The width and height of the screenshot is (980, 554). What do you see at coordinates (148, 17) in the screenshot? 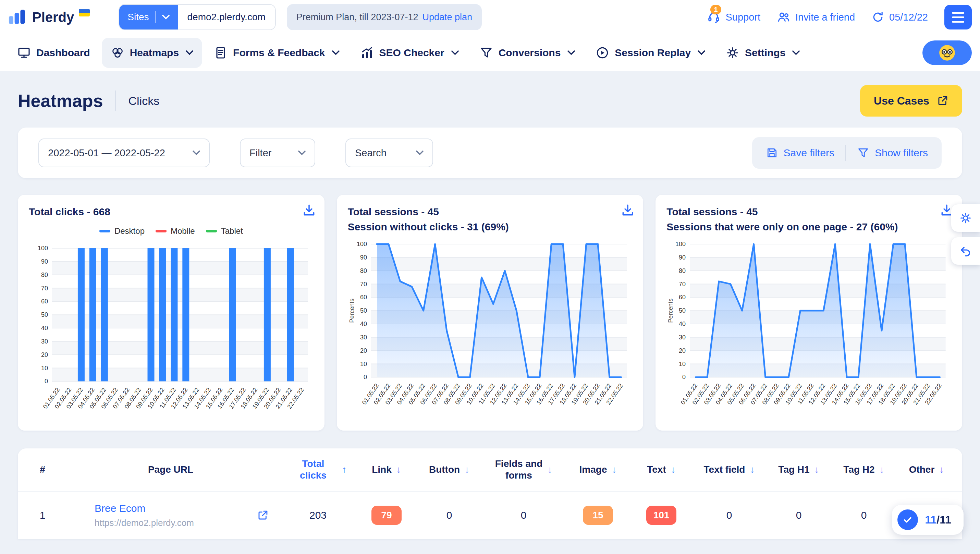
I see `sites-button: Sites` at bounding box center [148, 17].